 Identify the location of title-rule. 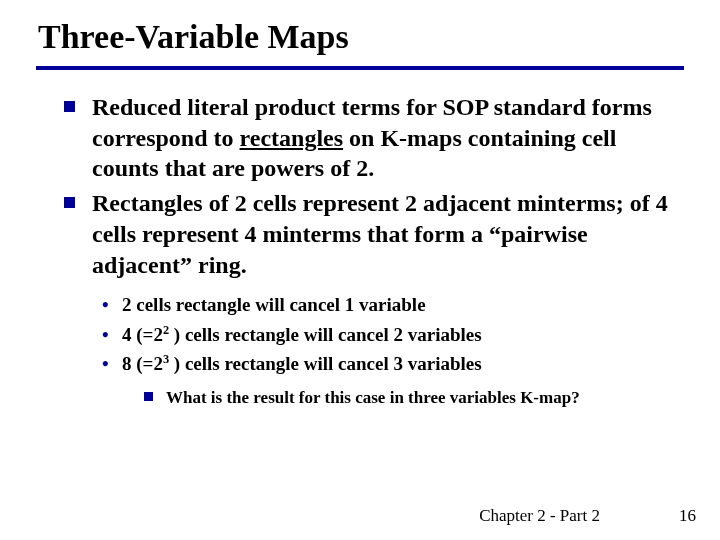
(360, 68).